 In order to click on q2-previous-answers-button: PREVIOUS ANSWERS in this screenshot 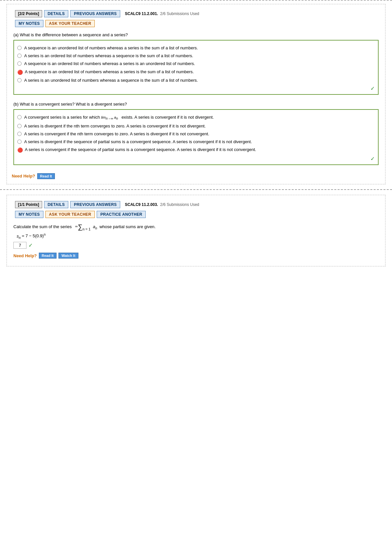, I will do `click(95, 205)`.